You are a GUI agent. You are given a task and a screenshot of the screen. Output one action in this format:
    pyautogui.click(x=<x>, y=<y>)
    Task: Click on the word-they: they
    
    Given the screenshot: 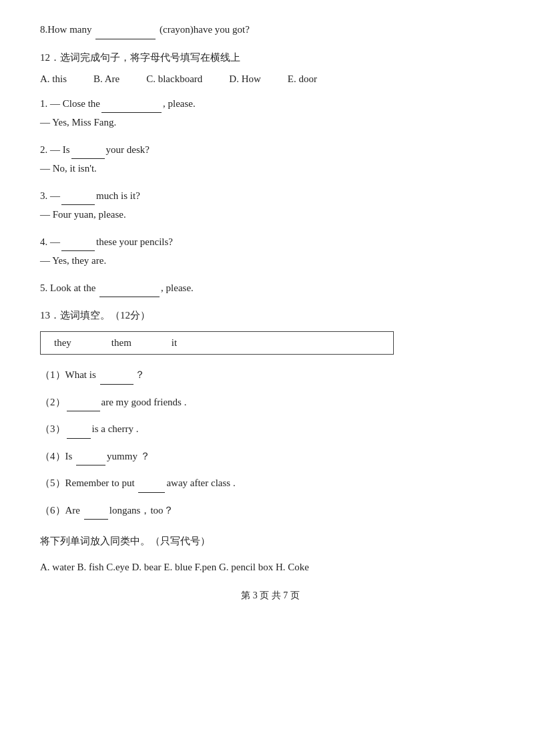 What is the action you would take?
    pyautogui.click(x=63, y=343)
    